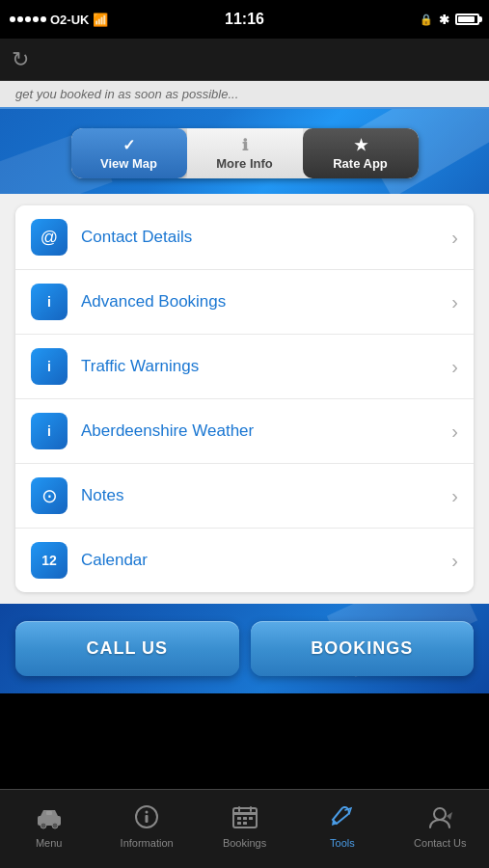 The height and width of the screenshot is (868, 489). What do you see at coordinates (266, 431) in the screenshot?
I see `aberdeenshire-weather-label: Aberdeenshire Weather` at bounding box center [266, 431].